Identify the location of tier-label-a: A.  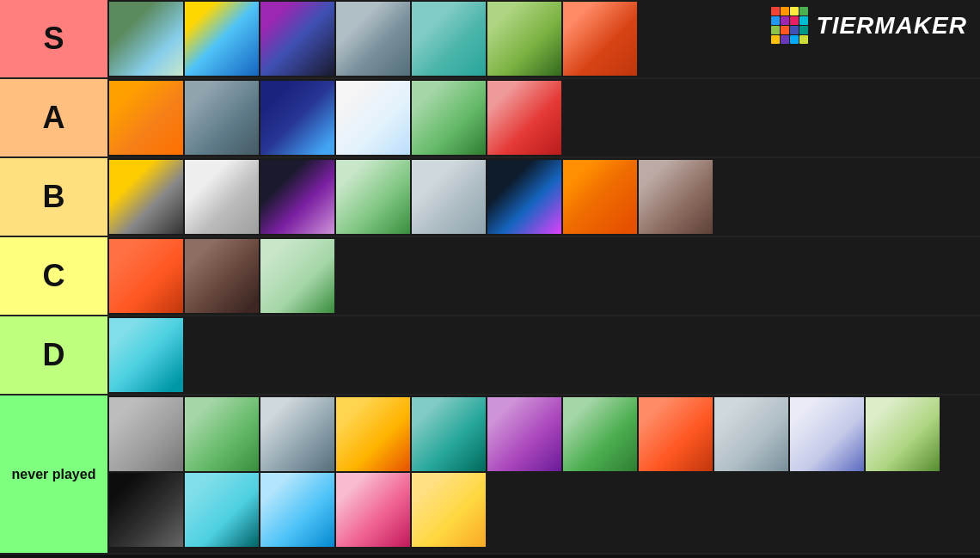
(53, 118).